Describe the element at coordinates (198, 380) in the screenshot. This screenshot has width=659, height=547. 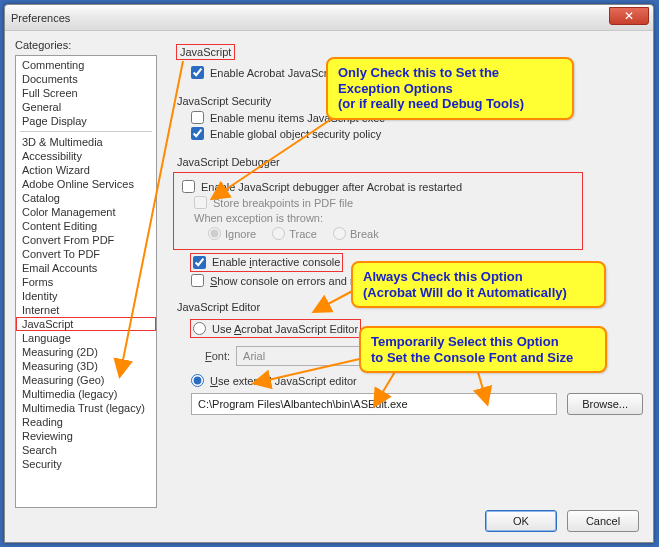
I see `use-external-editor-radio` at that location.